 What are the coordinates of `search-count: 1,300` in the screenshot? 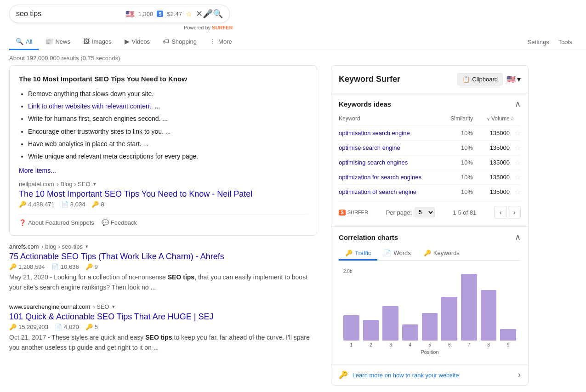 It's located at (146, 14).